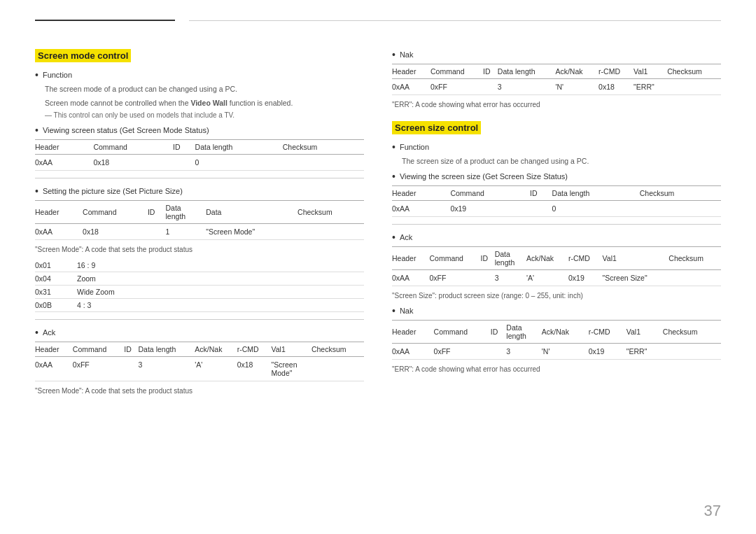 Image resolution: width=756 pixels, height=534 pixels. Describe the element at coordinates (412, 87) in the screenshot. I see `ntr1: 0xAA` at that location.